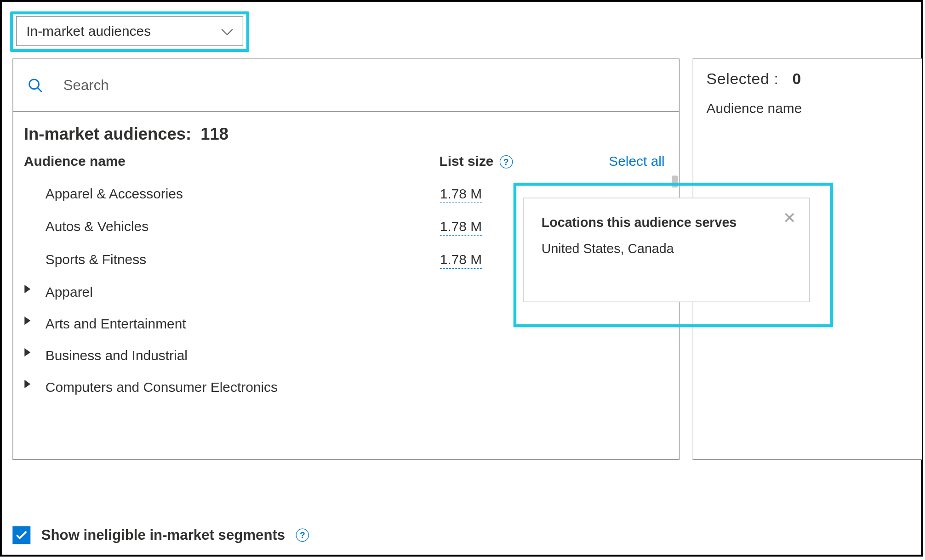 The image size is (925, 560). Describe the element at coordinates (466, 162) in the screenshot. I see `column-header-size-text: List size` at that location.